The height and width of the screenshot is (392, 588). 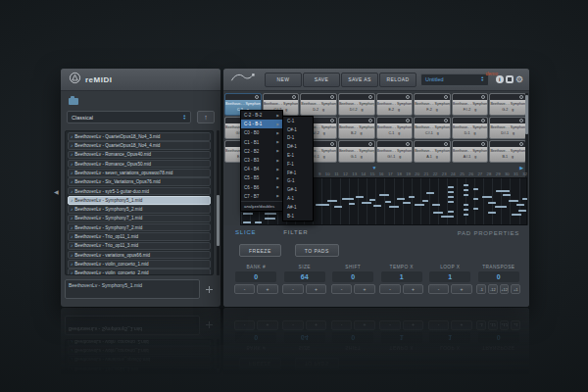 I want to click on note-range-item: C6 - B6▶, so click(x=262, y=188).